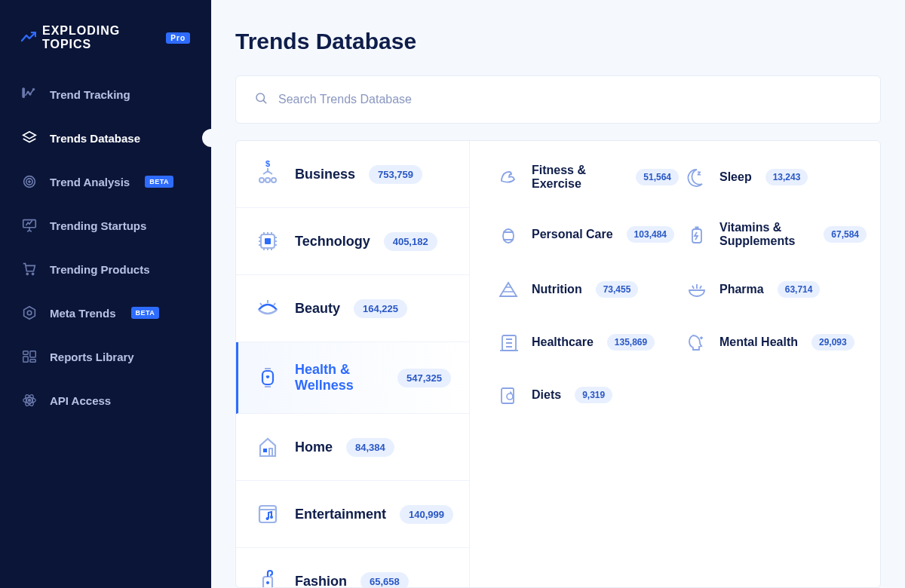 The height and width of the screenshot is (588, 905). What do you see at coordinates (775, 177) in the screenshot?
I see `subcategory-sleep: Sleep13,243` at bounding box center [775, 177].